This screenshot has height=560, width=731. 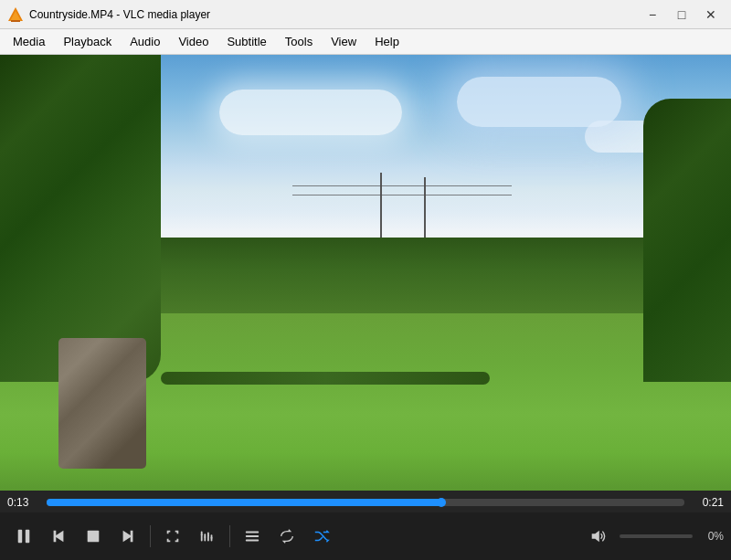 What do you see at coordinates (24, 536) in the screenshot?
I see `pause-button` at bounding box center [24, 536].